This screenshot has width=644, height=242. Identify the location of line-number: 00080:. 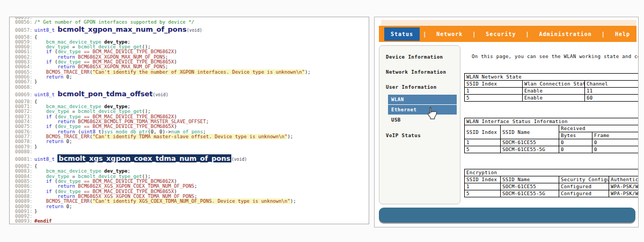
(25, 152).